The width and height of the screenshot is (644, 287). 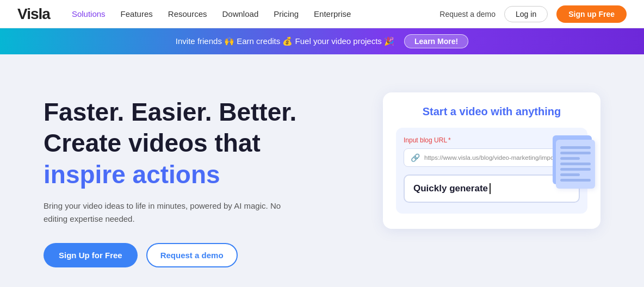 I want to click on hero-demo-button: Request a demo, so click(x=192, y=255).